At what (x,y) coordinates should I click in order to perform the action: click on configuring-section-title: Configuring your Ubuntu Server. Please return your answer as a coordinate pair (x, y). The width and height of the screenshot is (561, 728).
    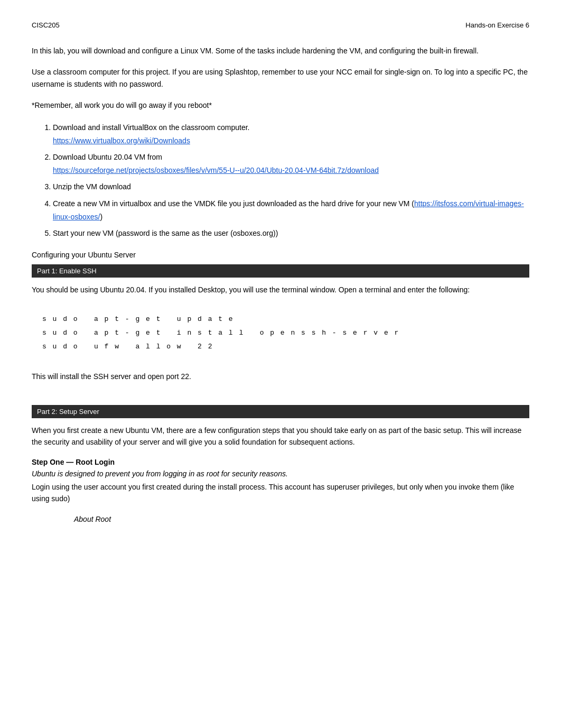
    Looking at the image, I should click on (280, 255).